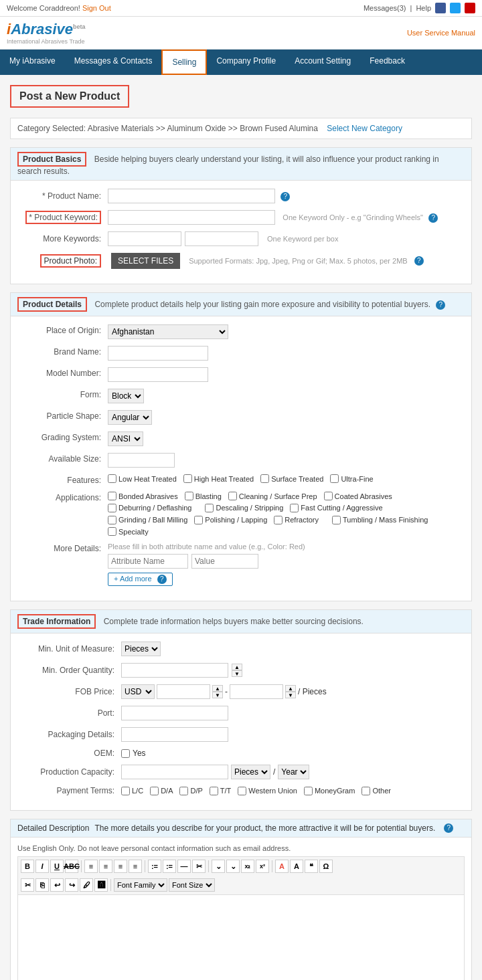  Describe the element at coordinates (296, 520) in the screenshot. I see `app-refractory: Refractory` at that location.